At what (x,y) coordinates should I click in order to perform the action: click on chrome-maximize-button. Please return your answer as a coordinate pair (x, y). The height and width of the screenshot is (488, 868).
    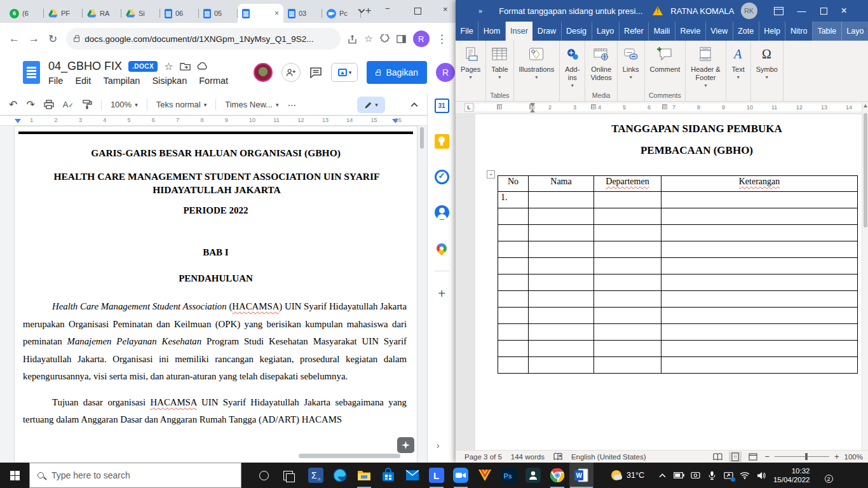
    Looking at the image, I should click on (418, 11).